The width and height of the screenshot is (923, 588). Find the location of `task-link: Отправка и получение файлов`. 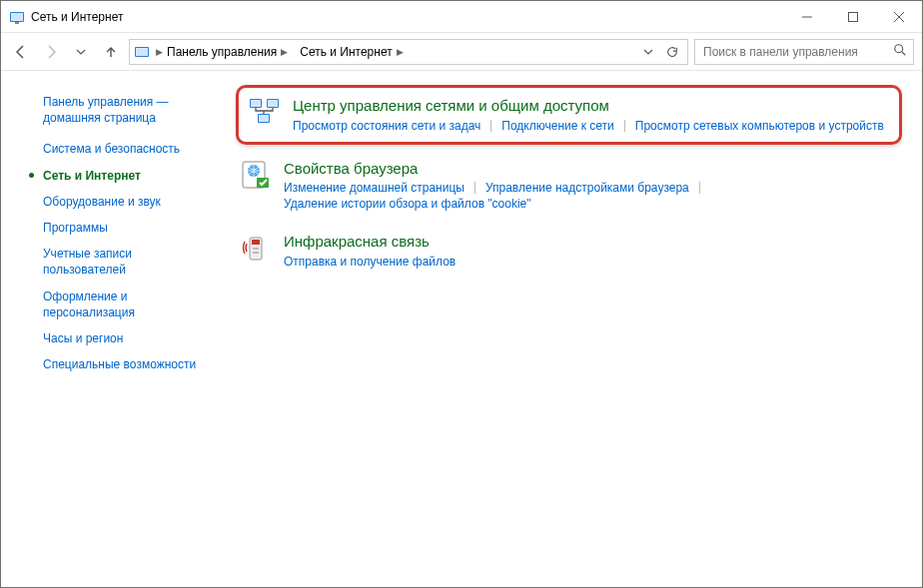

task-link: Отправка и получение файлов is located at coordinates (370, 262).